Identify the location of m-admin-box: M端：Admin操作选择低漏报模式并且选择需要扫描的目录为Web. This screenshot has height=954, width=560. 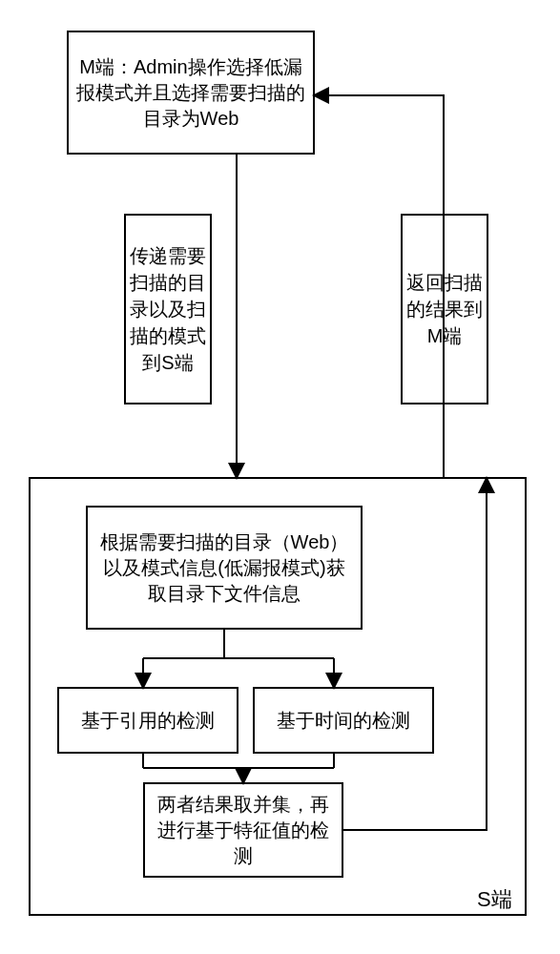
(191, 93).